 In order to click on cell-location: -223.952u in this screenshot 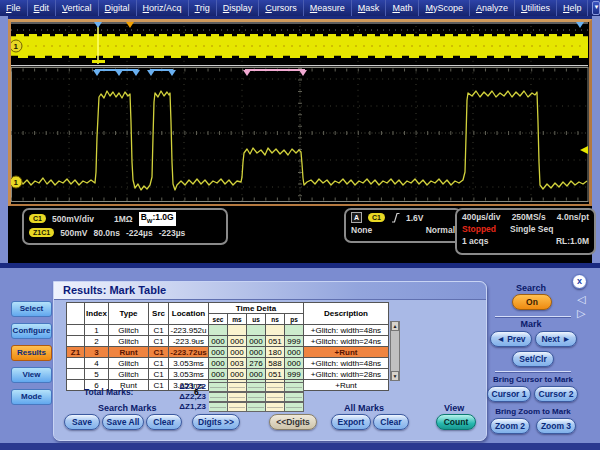, I will do `click(189, 330)`.